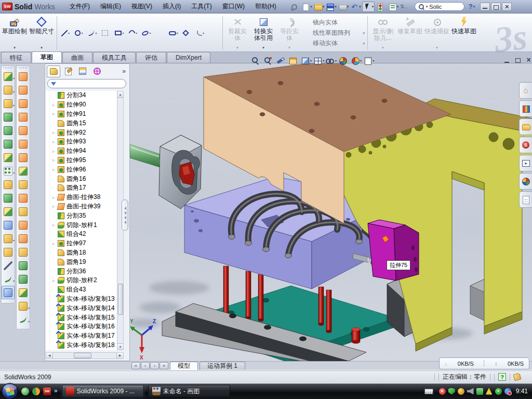  I want to click on tab-motion-study-1: 运动算例 1, so click(222, 366).